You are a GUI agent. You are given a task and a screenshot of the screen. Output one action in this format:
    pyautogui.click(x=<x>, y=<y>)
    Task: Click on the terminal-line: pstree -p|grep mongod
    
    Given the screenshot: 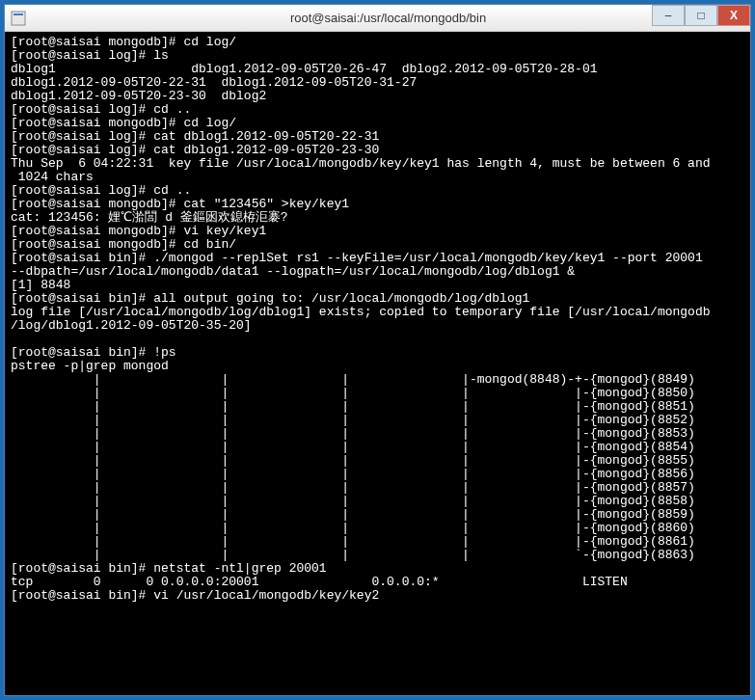 What is the action you would take?
    pyautogui.click(x=378, y=366)
    